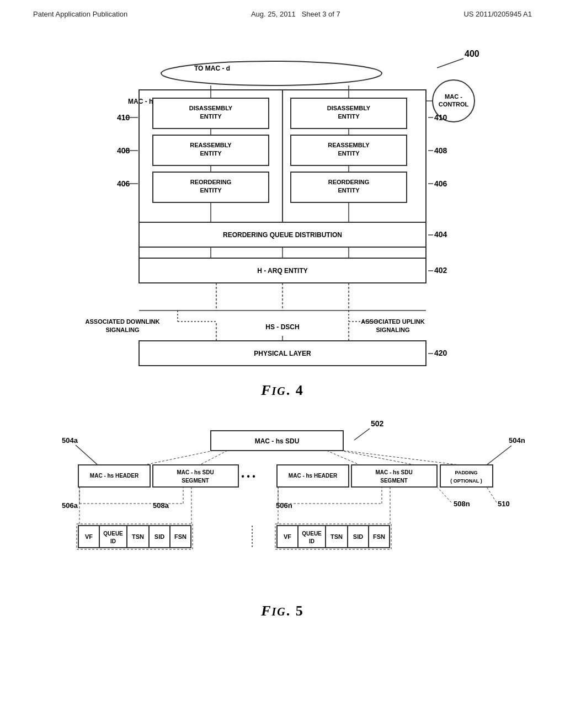  I want to click on label-410-right: 410, so click(441, 117).